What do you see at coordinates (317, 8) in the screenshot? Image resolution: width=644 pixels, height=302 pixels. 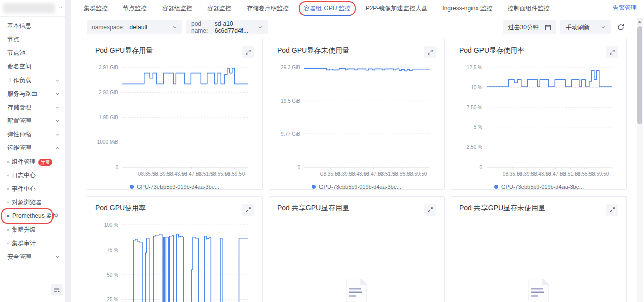 I see `tab-bar: 集群监控节点监控容器组监控容器监控存储卷声明监控容器组 GPU 监控P2P-镜像…` at bounding box center [317, 8].